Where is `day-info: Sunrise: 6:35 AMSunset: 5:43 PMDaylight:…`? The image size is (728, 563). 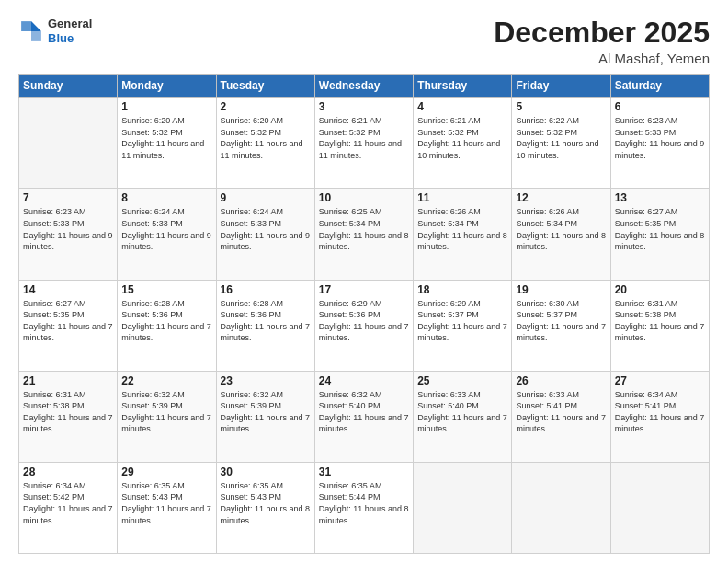
day-info: Sunrise: 6:35 AMSunset: 5:43 PMDaylight:… is located at coordinates (166, 503).